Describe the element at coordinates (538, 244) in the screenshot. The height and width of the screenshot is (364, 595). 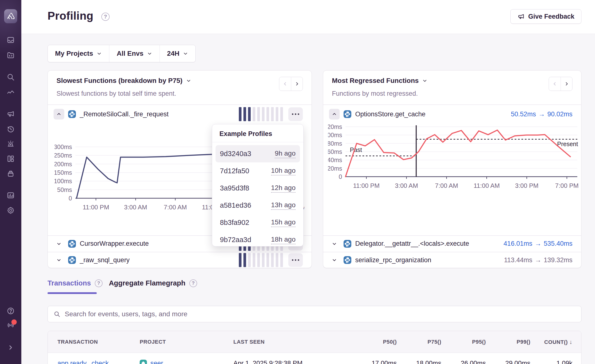
I see `regression-delta: 416.01ms→535.40ms` at that location.